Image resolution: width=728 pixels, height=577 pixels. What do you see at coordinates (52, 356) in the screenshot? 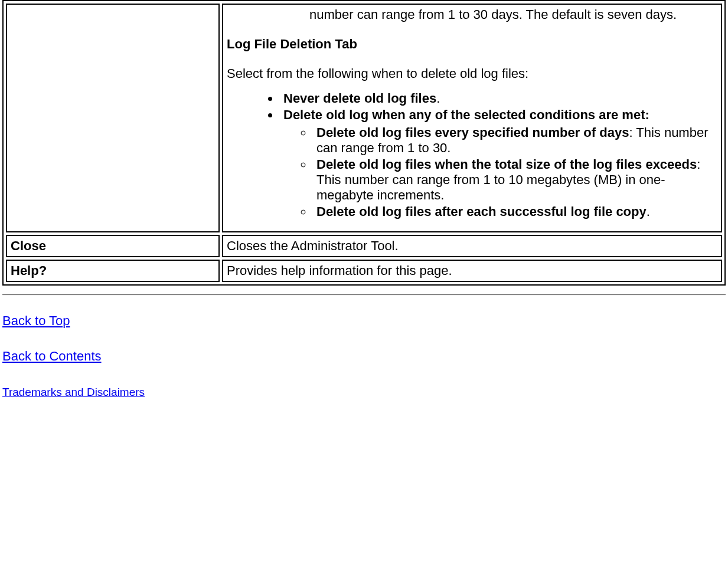
I see `back-to-contents-link: Back to Contents` at bounding box center [52, 356].